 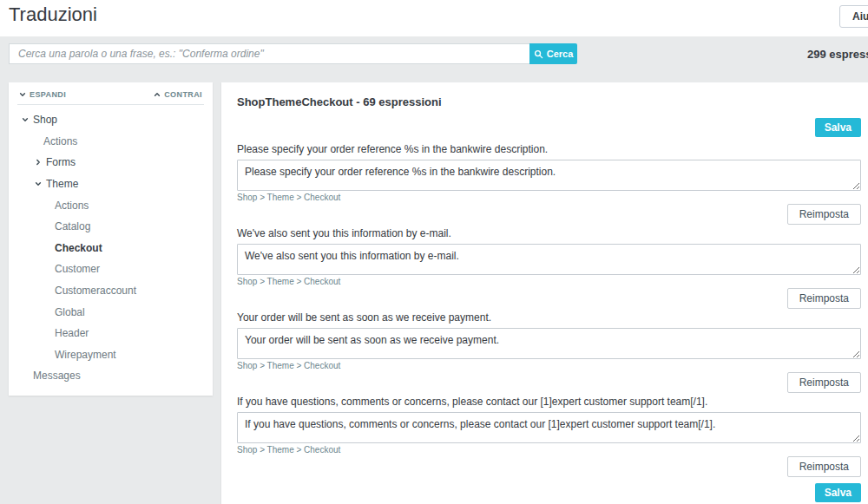 I want to click on tree-item-theme-actions: Actions, so click(x=111, y=205).